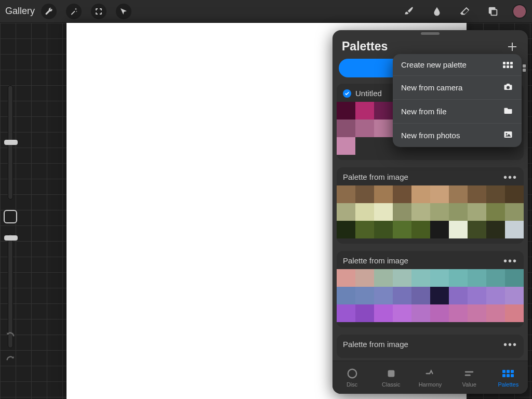 The height and width of the screenshot is (399, 532). What do you see at coordinates (363, 94) in the screenshot?
I see `palette-name: Untitled` at bounding box center [363, 94].